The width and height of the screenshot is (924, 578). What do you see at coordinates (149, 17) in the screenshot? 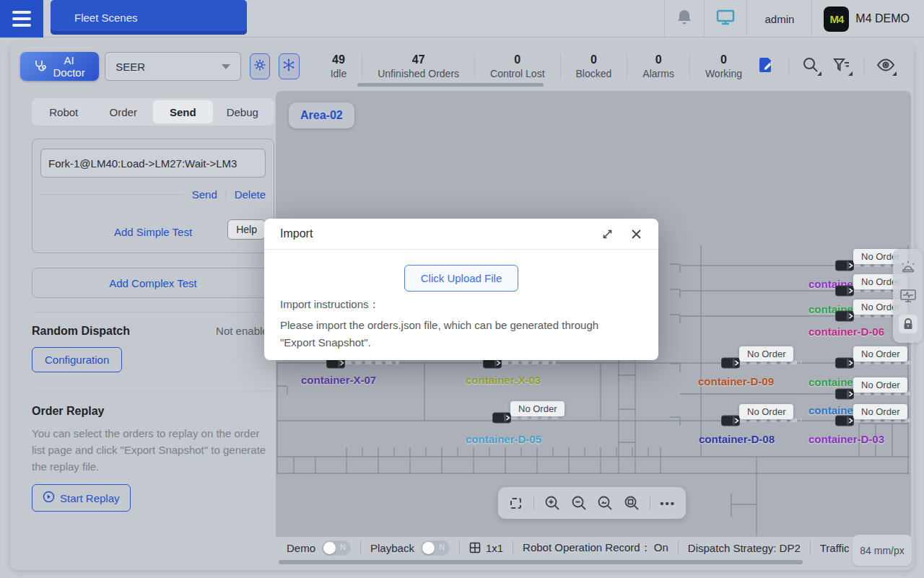
I see `tab-fleet-scenes: Fleet Scenes` at bounding box center [149, 17].